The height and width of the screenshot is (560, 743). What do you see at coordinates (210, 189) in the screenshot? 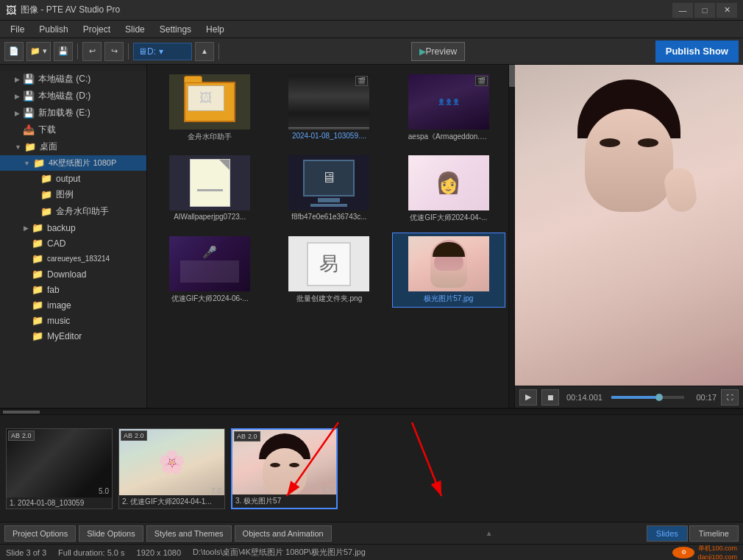
I see `file-item: AIWallpaperjpg0723...` at bounding box center [210, 189].